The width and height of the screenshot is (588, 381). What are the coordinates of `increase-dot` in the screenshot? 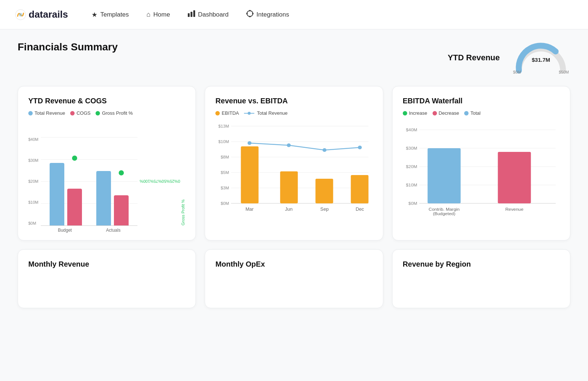 It's located at (405, 113).